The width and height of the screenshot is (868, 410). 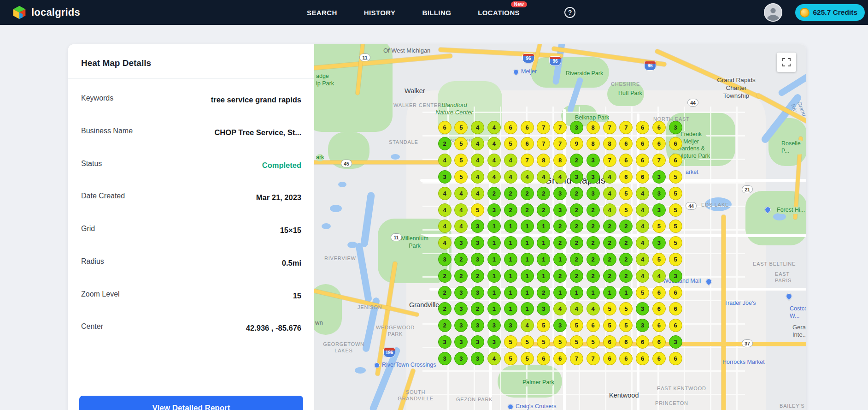 What do you see at coordinates (322, 13) in the screenshot?
I see `nav-item-search: SEARCH` at bounding box center [322, 13].